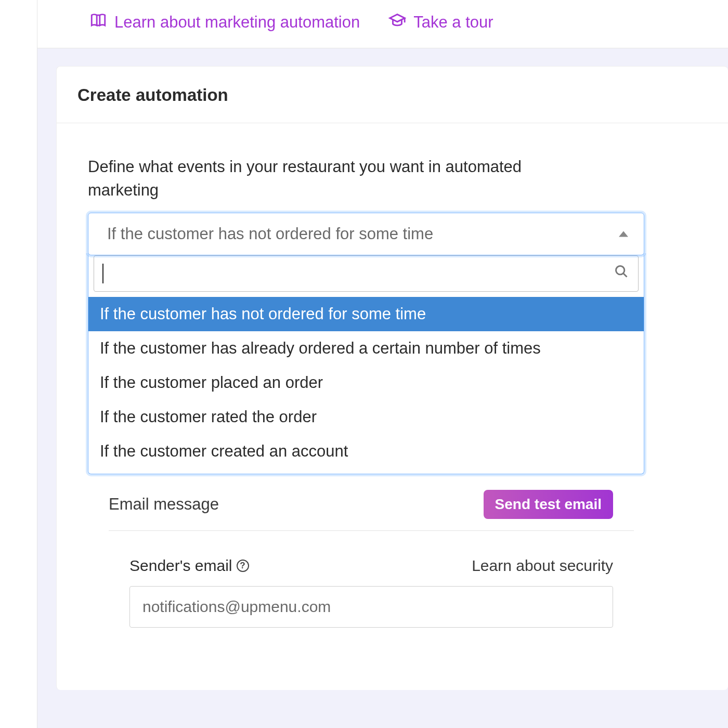 The height and width of the screenshot is (728, 728). What do you see at coordinates (366, 274) in the screenshot?
I see `dropdown-search-wrap` at bounding box center [366, 274].